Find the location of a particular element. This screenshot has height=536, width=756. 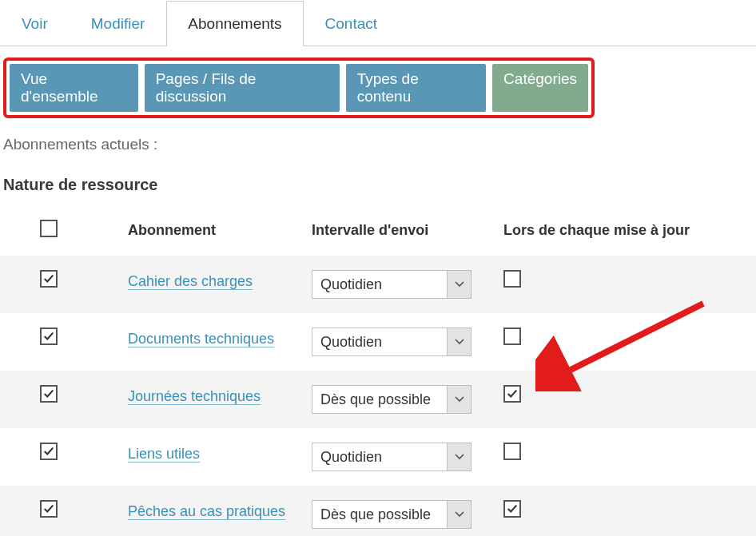

subnav-highlight-box: Vue d'ensemble Pages / Fils de discussio… is located at coordinates (299, 88).